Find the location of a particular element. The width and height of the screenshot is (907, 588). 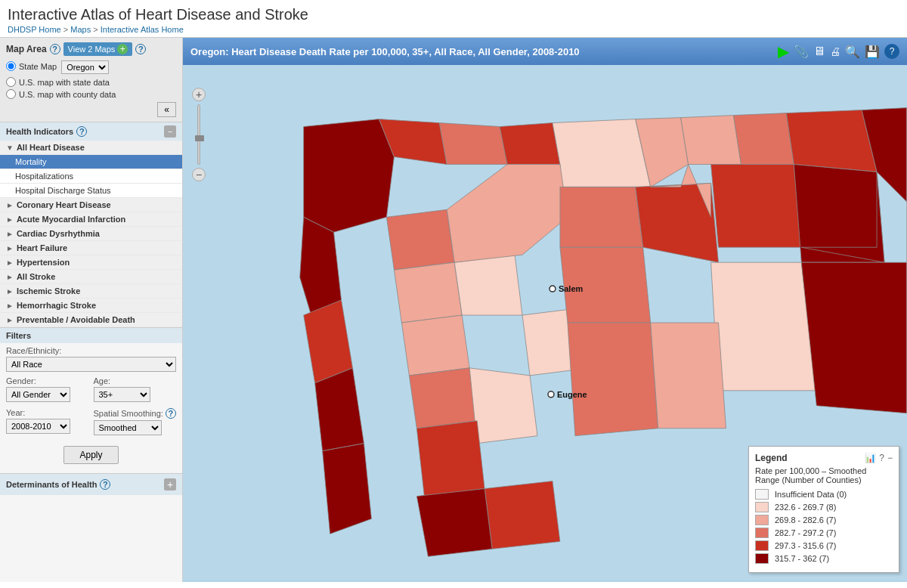

county-polk is located at coordinates (435, 345).